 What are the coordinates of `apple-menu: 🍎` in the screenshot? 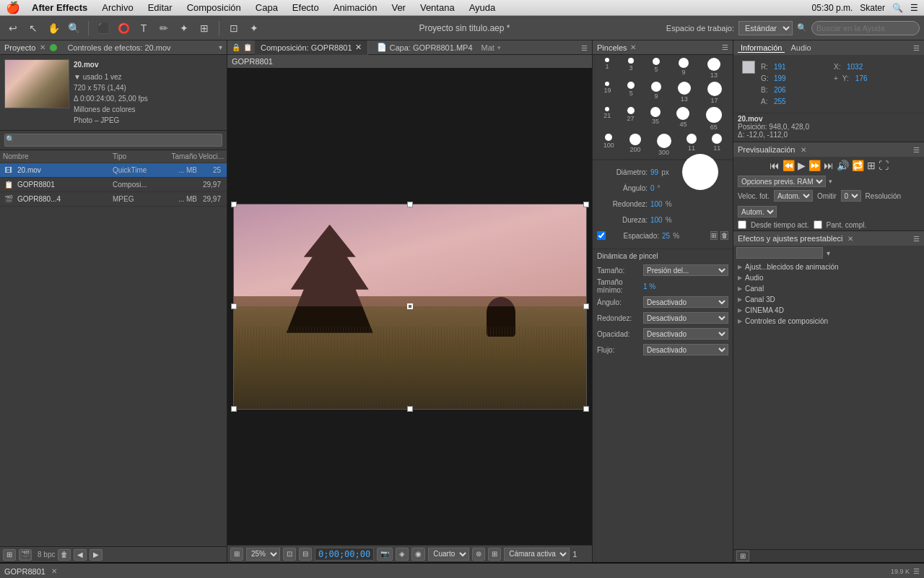 It's located at (13, 7).